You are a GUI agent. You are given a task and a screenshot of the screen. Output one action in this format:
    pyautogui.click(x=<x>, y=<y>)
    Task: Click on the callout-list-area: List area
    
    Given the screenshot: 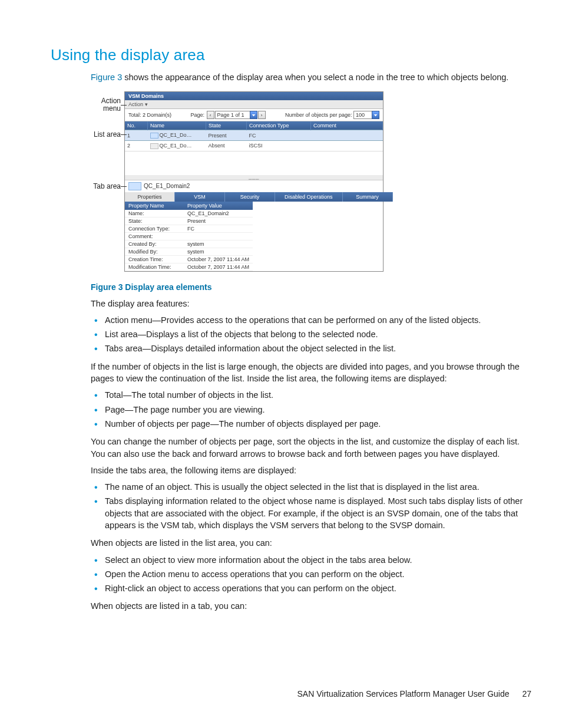 What is the action you would take?
    pyautogui.click(x=104, y=134)
    